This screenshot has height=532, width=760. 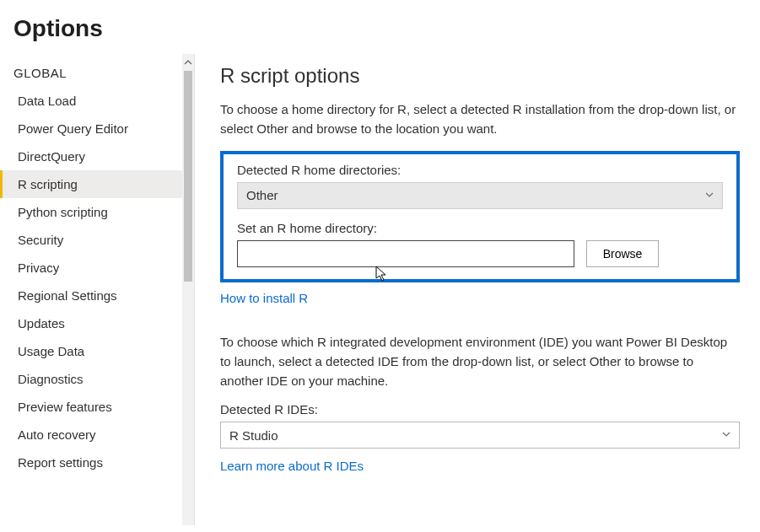 I want to click on detected-dirs-dropdown: Other, so click(x=480, y=196).